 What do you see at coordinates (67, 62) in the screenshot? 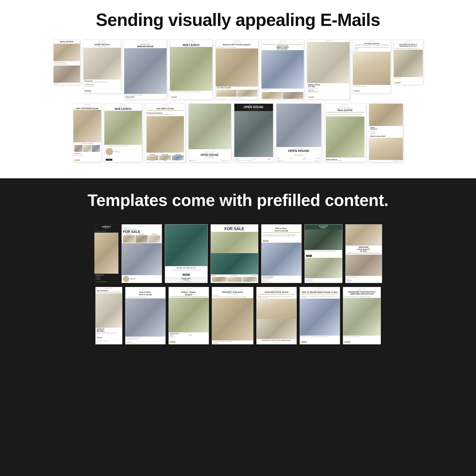
I see `template-card-real-estate: REAL ESTATE MODERN FURNITURELorem ipsum …` at bounding box center [67, 62].